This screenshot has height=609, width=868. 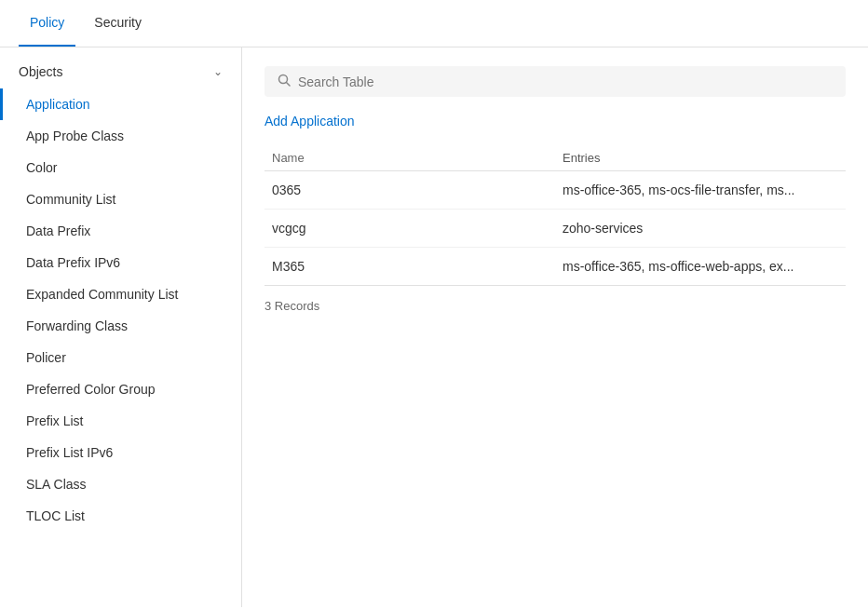 I want to click on sidebar-item-sla-class: SLA Class, so click(x=121, y=484).